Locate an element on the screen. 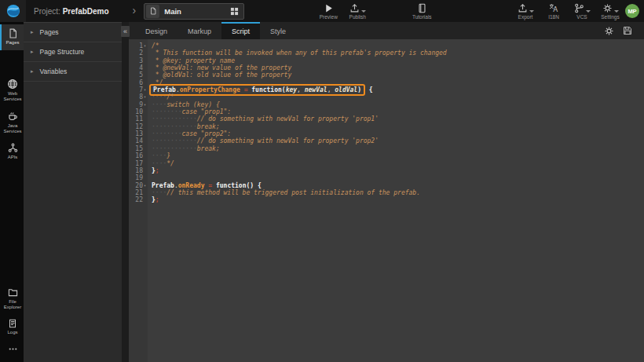  vcs-button: VCS is located at coordinates (582, 11).